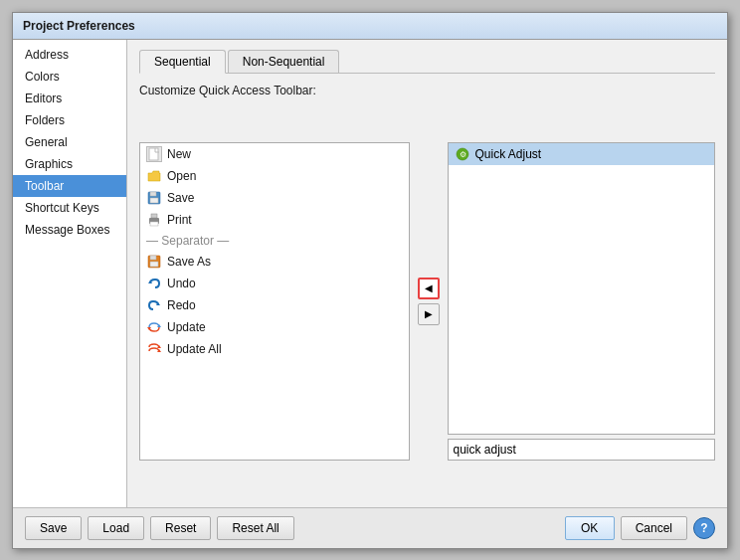 This screenshot has height=560, width=740. I want to click on list-item: Update All, so click(275, 349).